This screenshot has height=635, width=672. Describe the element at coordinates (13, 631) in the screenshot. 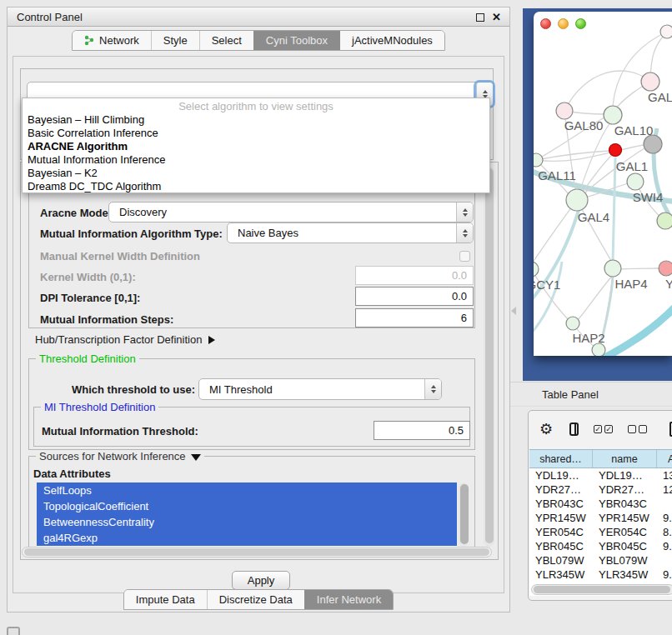

I see `corner-widget-icon` at that location.